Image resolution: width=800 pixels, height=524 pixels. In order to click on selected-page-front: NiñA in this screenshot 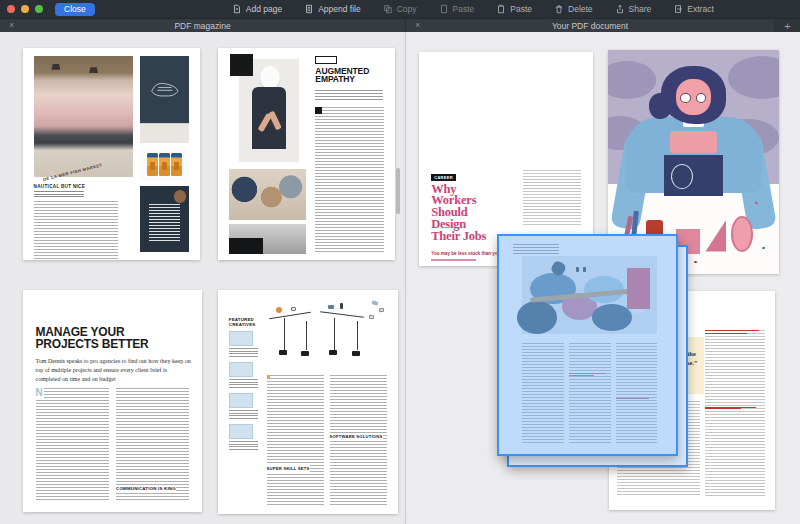, I will do `click(588, 345)`.